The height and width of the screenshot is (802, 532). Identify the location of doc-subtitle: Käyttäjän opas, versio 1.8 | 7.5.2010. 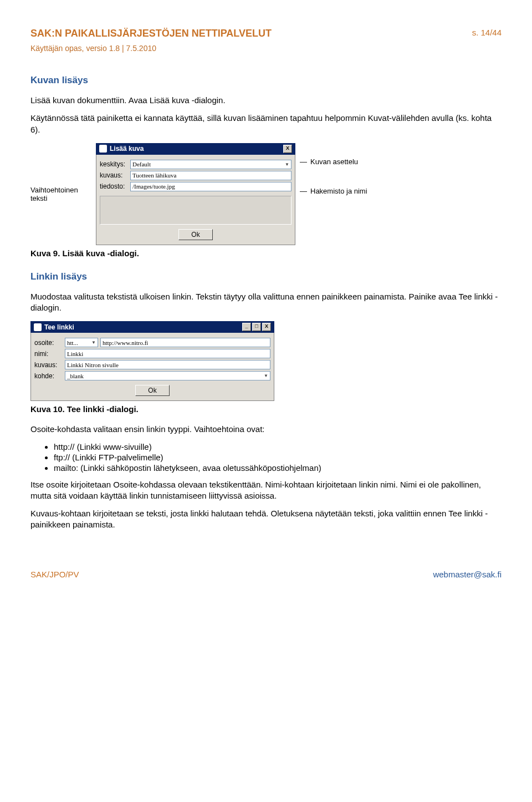
(266, 48).